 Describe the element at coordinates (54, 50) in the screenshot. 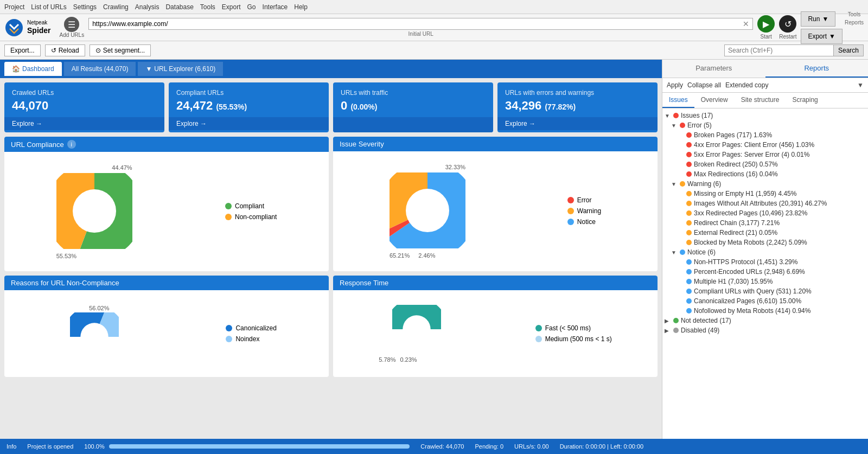

I see `reload-icon: ↺` at that location.